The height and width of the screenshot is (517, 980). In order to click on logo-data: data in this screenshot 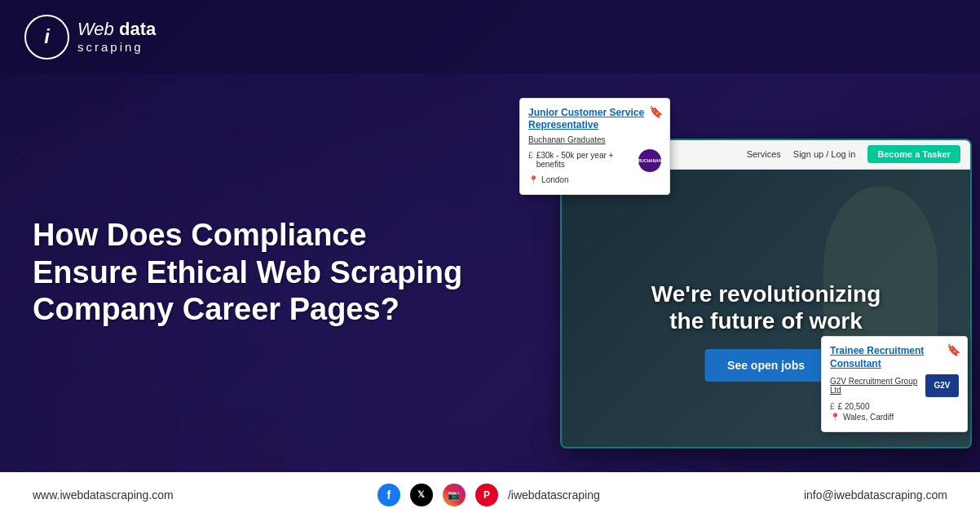, I will do `click(137, 29)`.